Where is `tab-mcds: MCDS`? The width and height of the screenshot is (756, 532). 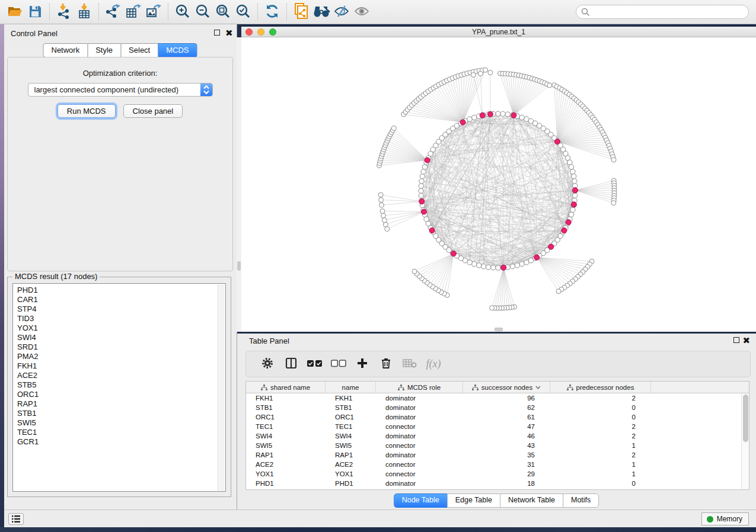 tab-mcds: MCDS is located at coordinates (177, 50).